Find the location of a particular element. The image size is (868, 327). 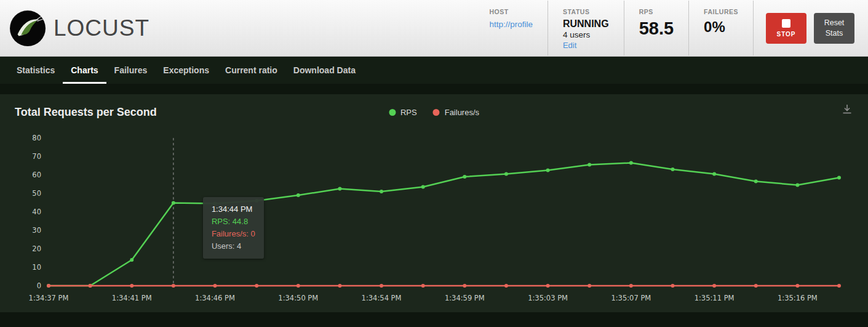

svg-text: 10 is located at coordinates (37, 267).